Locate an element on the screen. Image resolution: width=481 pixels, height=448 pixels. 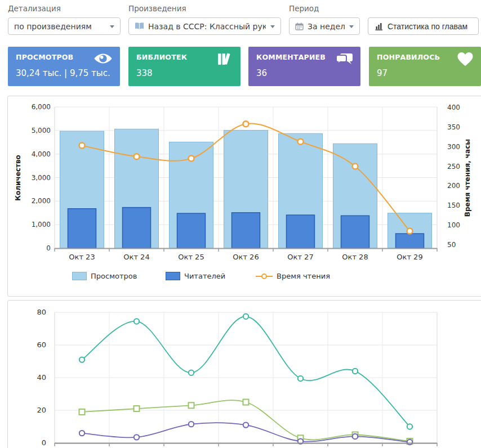
likes-card: ПОНРАВИЛОСЬ 97 is located at coordinates (425, 66).